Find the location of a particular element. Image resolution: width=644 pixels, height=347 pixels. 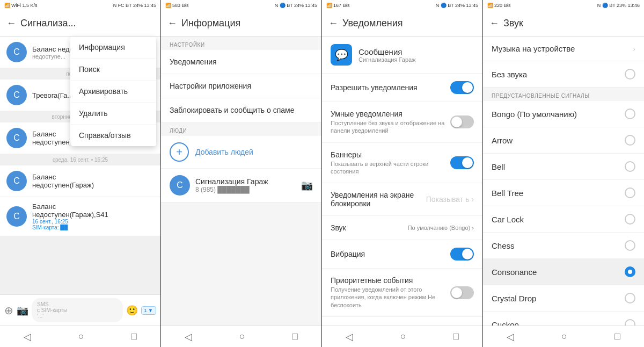

avatar: C is located at coordinates (17, 181).